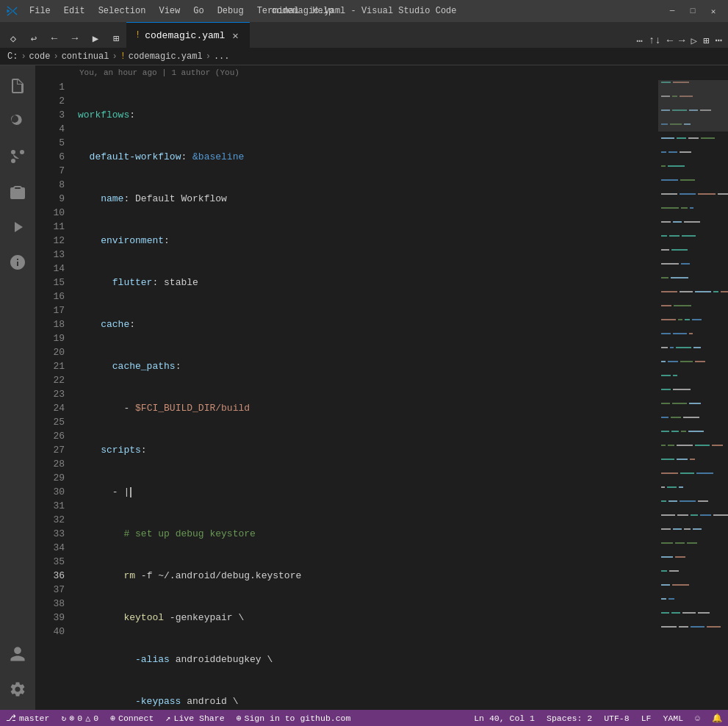 The image size is (728, 726). What do you see at coordinates (88, 718) in the screenshot?
I see `warnings-icon: △` at bounding box center [88, 718].